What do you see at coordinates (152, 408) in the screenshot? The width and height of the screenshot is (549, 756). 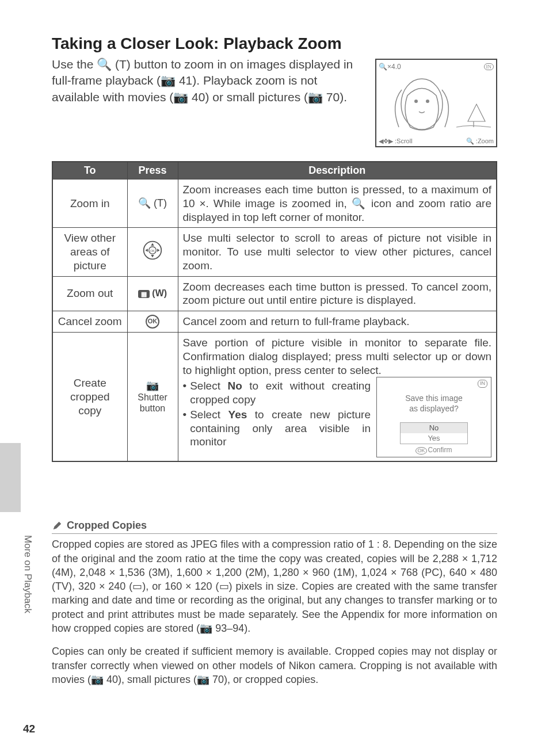 I see `shutter-label-2: button` at bounding box center [152, 408].